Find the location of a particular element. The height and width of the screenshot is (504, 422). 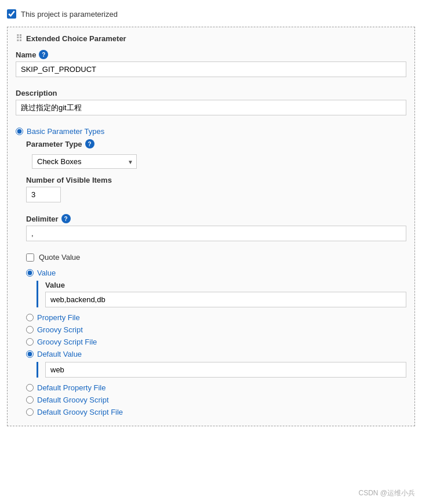

value-radio is located at coordinates (30, 273).